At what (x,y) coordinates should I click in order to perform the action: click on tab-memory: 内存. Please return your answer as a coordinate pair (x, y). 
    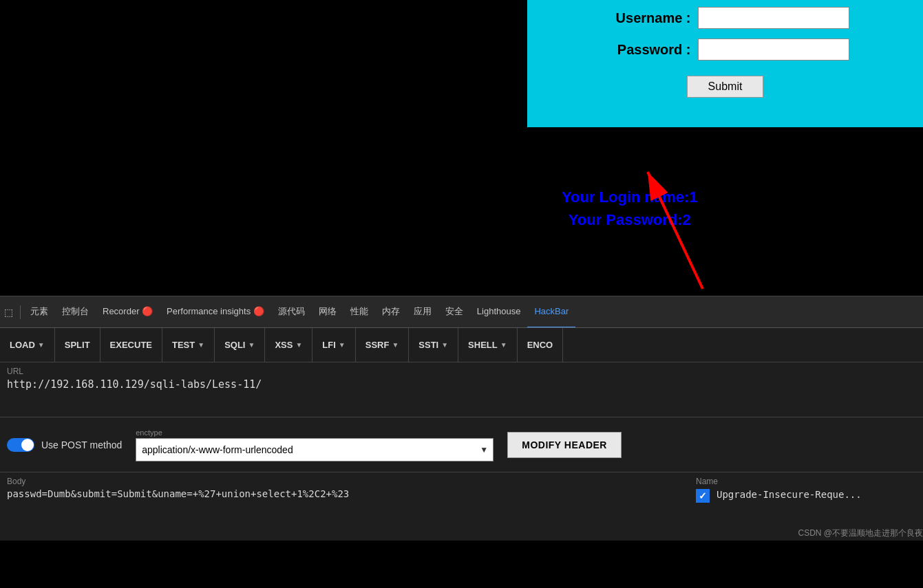
    Looking at the image, I should click on (391, 312).